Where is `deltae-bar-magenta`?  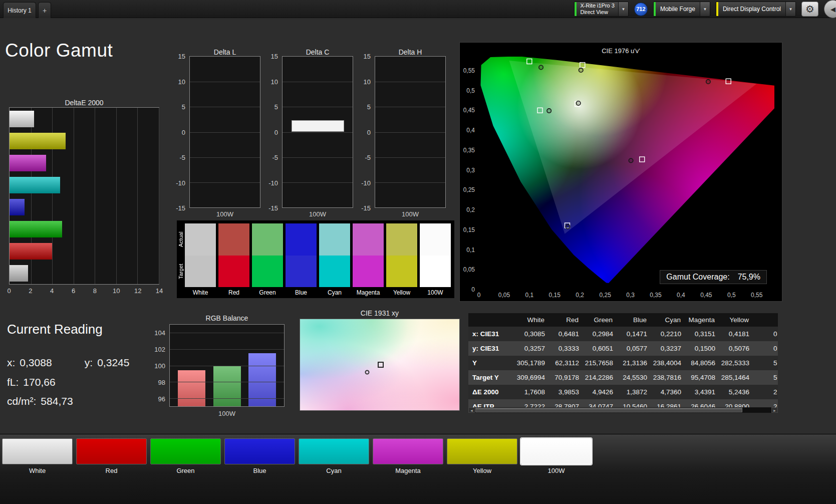
deltae-bar-magenta is located at coordinates (28, 163).